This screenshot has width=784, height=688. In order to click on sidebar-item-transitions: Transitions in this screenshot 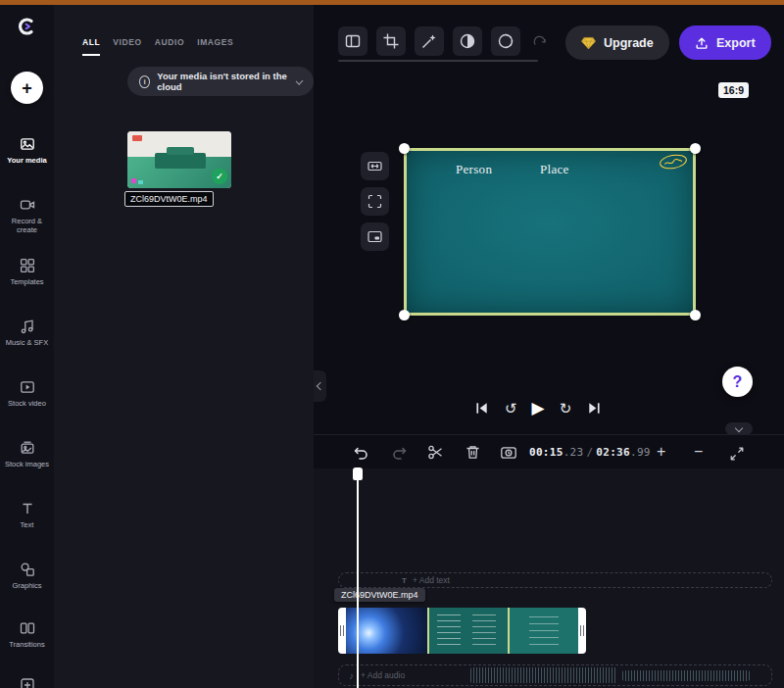, I will do `click(27, 649)`.